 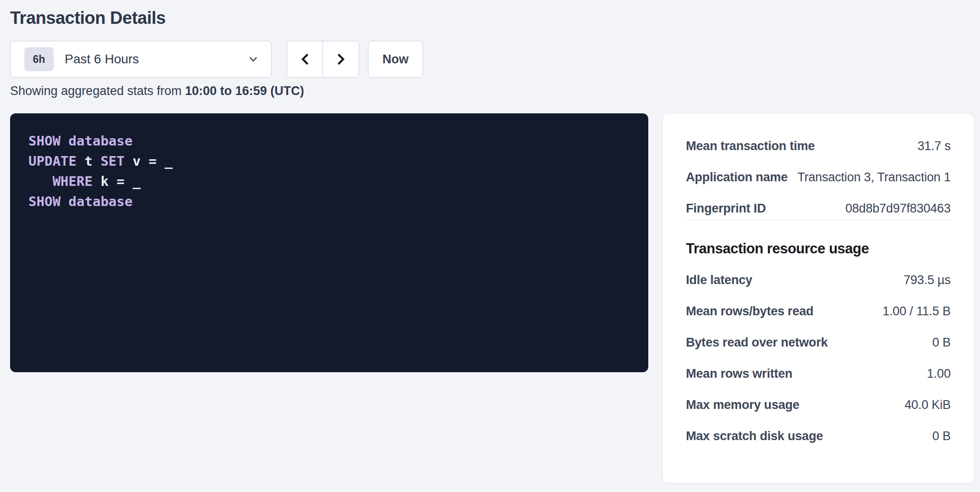 I want to click on stats-summary-text: Showing aggregated stats from 10:00 to 1…, so click(x=492, y=91).